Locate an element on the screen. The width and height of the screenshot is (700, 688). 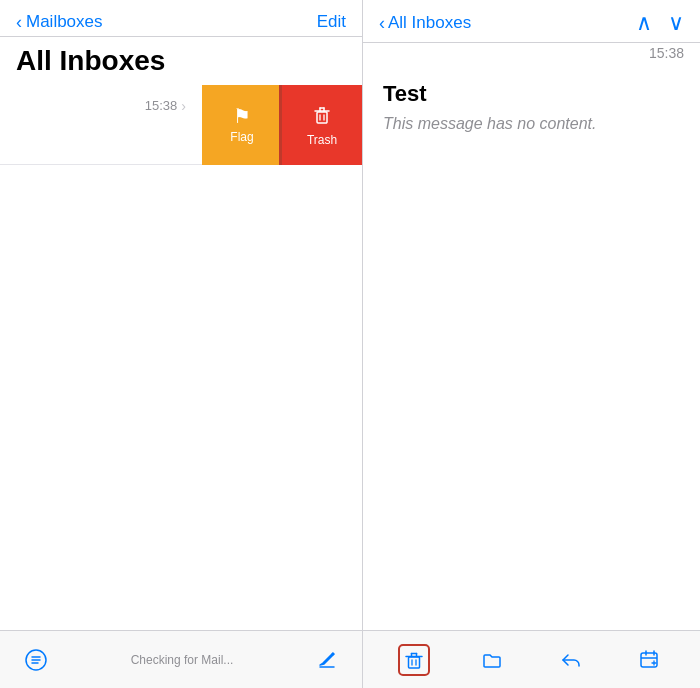
flag-label: Flag is located at coordinates (242, 137).